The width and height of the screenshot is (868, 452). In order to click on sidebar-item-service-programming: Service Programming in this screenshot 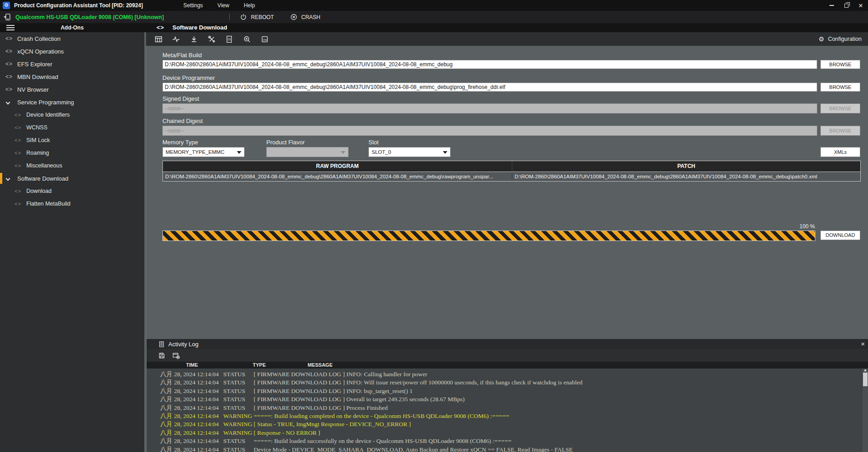, I will do `click(72, 102)`.